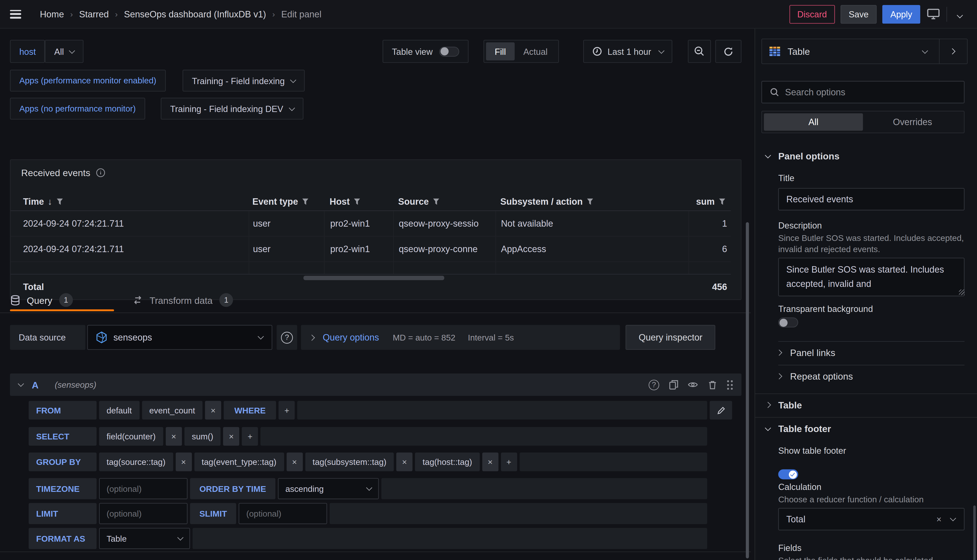 This screenshot has width=977, height=560. Describe the element at coordinates (129, 202) in the screenshot. I see `column-header-time: Time ↓` at that location.